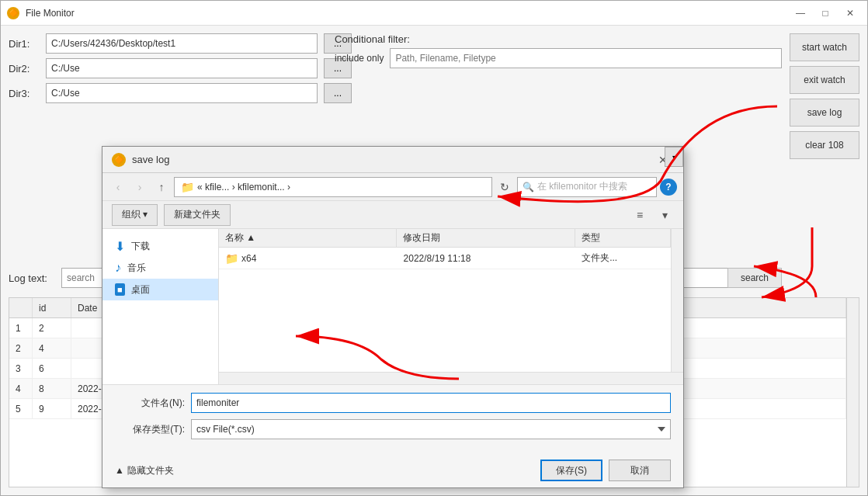 This screenshot has height=496, width=868. What do you see at coordinates (393, 187) in the screenshot?
I see `dialog-toolbar: ‹ › ↑ 📁 « kfile... › kfilemonit... › ↻ 🔍…` at bounding box center [393, 187].